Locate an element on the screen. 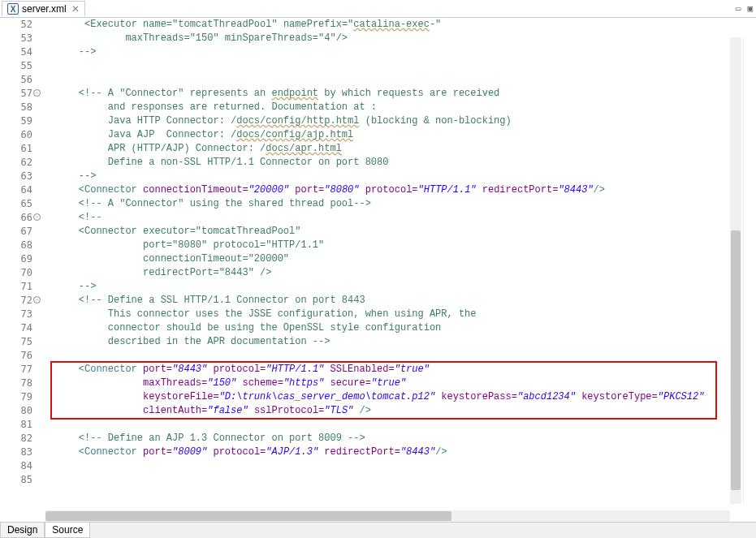 Image resolution: width=756 pixels, height=538 pixels. maximize-view-icon: ▣ is located at coordinates (750, 8).